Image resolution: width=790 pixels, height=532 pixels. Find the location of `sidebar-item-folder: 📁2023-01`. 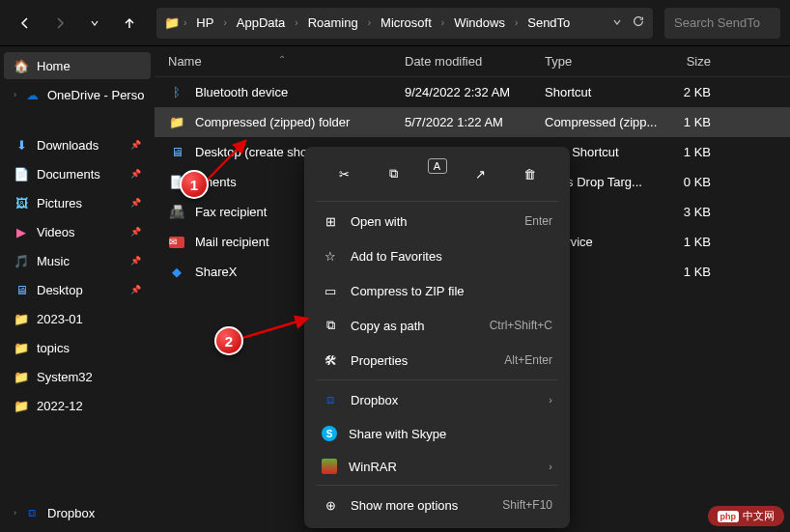

sidebar-item-folder: 📁2023-01 is located at coordinates (77, 319).